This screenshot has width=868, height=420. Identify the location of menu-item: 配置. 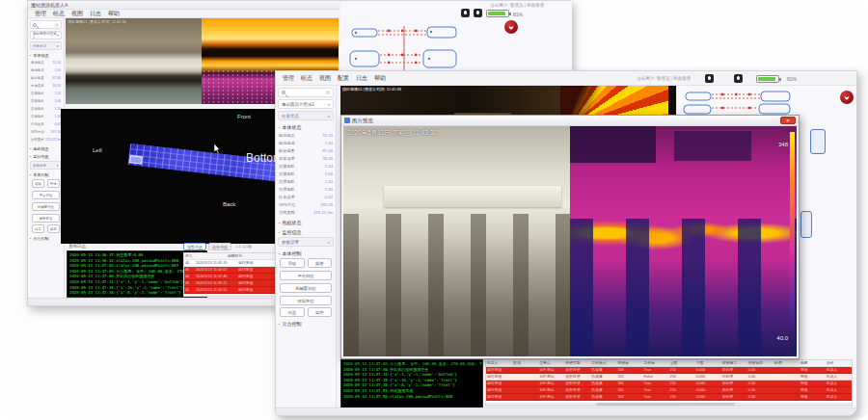
(343, 79).